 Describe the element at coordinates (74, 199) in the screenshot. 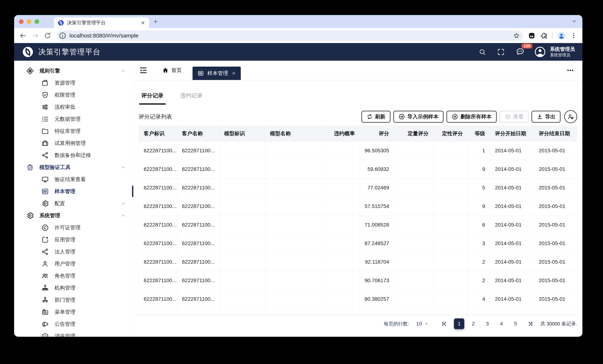

I see `sidebar-nav: 规则引擎资源管理权限管理流程审批123元数据管理特征库管理试算用例管理数据备份和…` at that location.